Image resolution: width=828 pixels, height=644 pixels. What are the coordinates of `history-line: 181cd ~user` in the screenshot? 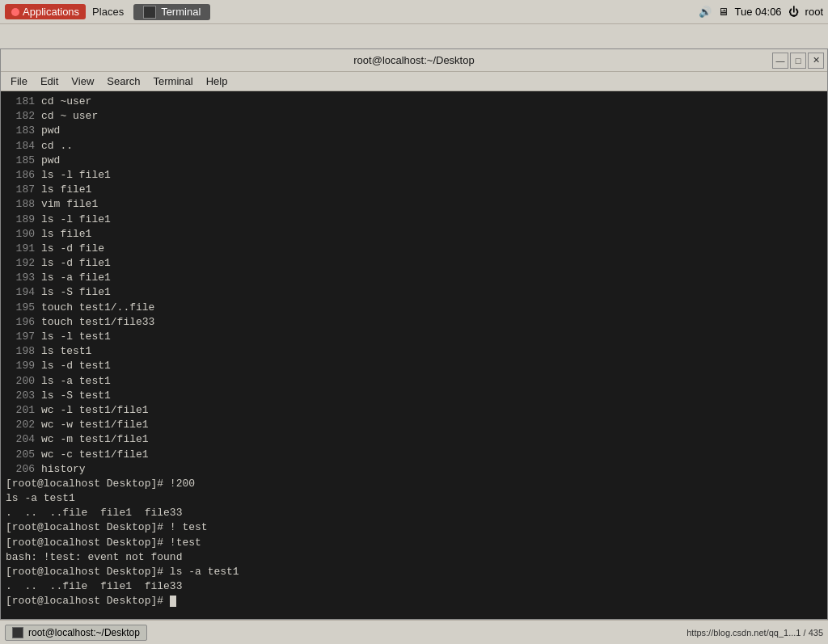 It's located at (414, 102).